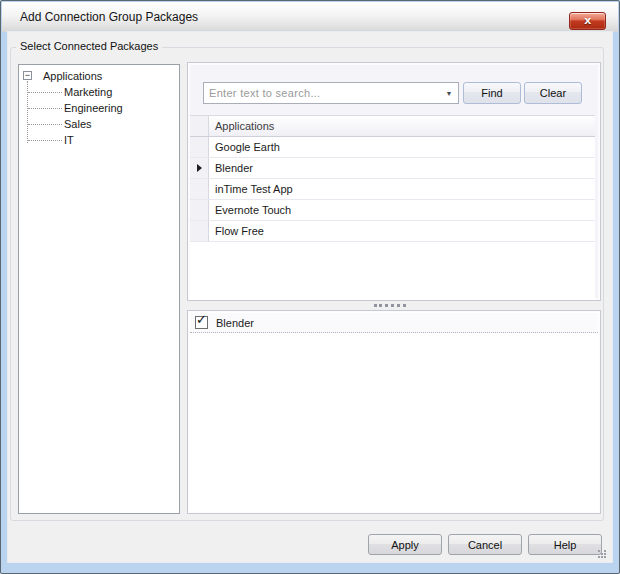 The image size is (620, 574). I want to click on package-name-cell: Blender, so click(402, 168).